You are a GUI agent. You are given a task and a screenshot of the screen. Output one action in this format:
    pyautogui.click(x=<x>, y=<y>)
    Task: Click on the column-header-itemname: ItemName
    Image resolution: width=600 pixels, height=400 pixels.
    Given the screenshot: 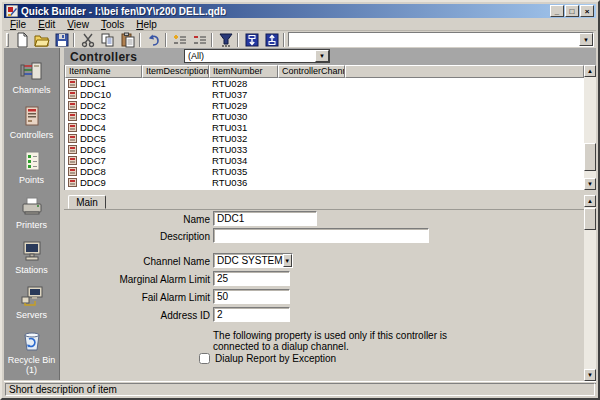 What is the action you would take?
    pyautogui.click(x=104, y=72)
    